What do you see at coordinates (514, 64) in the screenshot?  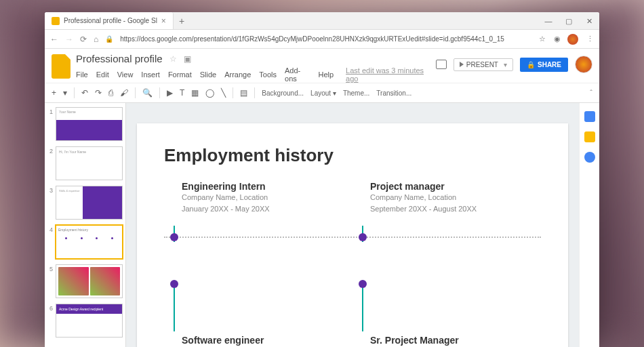 I see `header-actions: PRESENT ▾ 🔒 SHARE` at bounding box center [514, 64].